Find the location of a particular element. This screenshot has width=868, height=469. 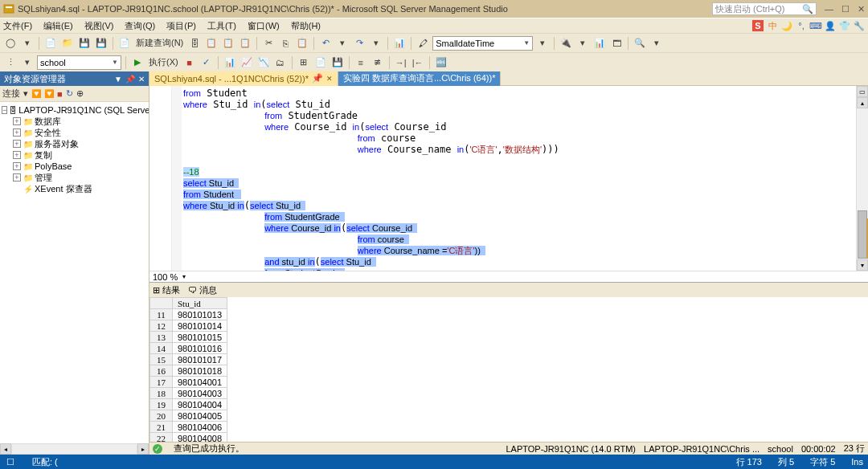

table-row: 18980104003 is located at coordinates (189, 394).